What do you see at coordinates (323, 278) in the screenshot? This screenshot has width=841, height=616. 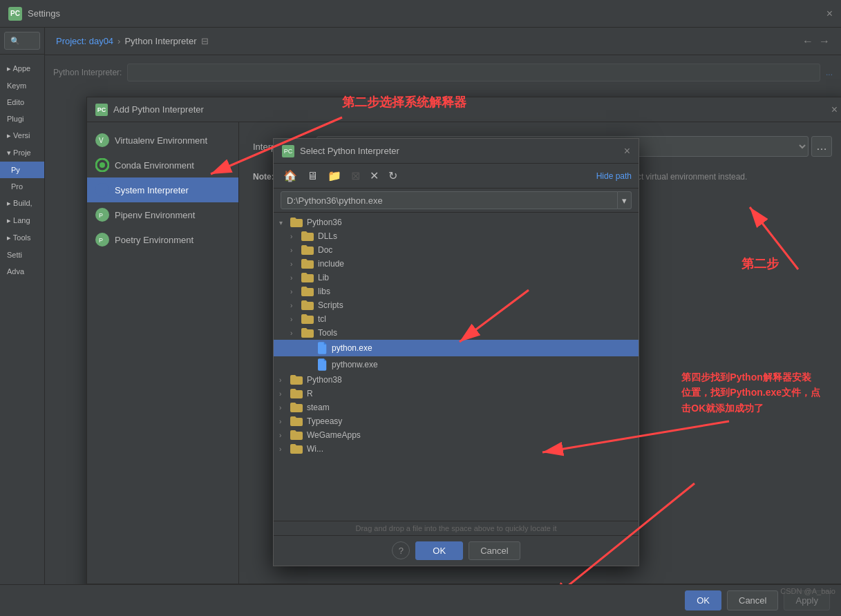 I see `tree-label-lib: Lib` at bounding box center [323, 278].